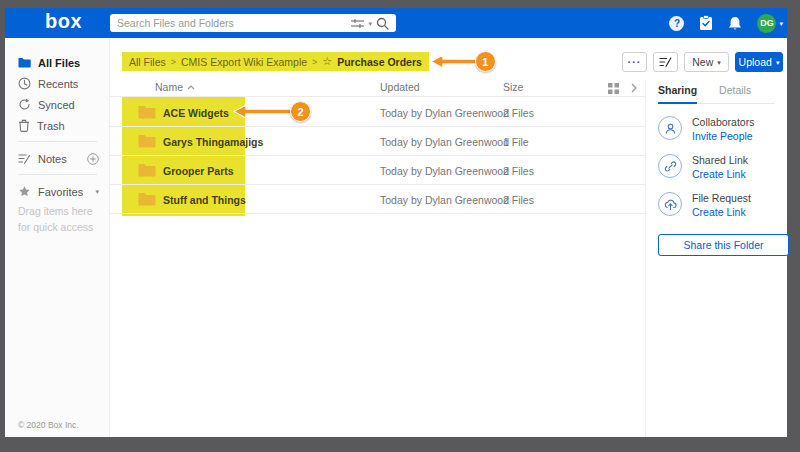  I want to click on folder-size: 1 File, so click(516, 142).